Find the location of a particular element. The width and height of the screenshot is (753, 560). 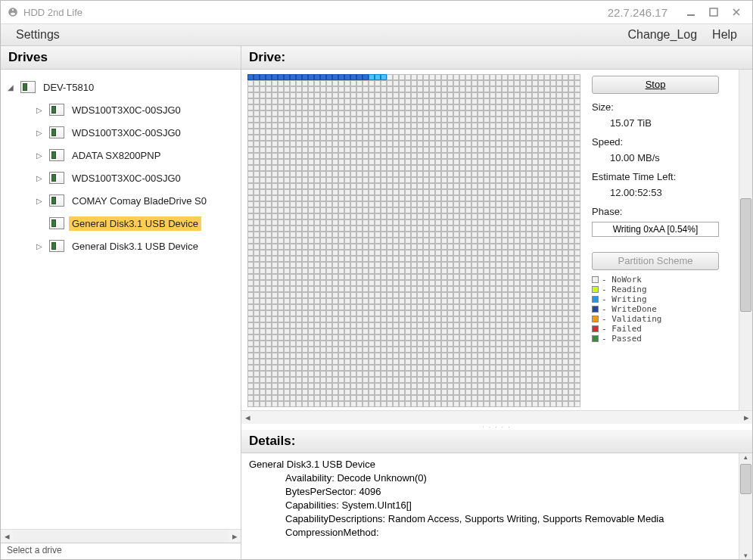

details-vscroll: ▴ ▾ is located at coordinates (745, 506).